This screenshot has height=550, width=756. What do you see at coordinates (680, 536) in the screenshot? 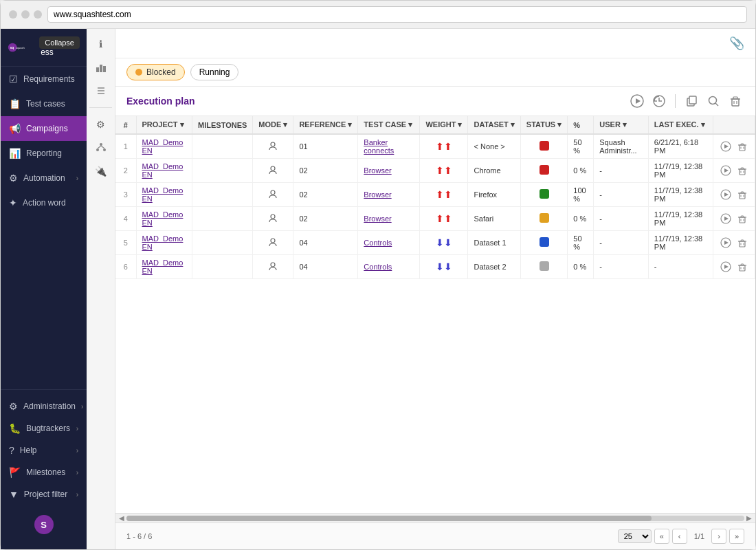
I see `prev-page-button: ‹` at bounding box center [680, 536].